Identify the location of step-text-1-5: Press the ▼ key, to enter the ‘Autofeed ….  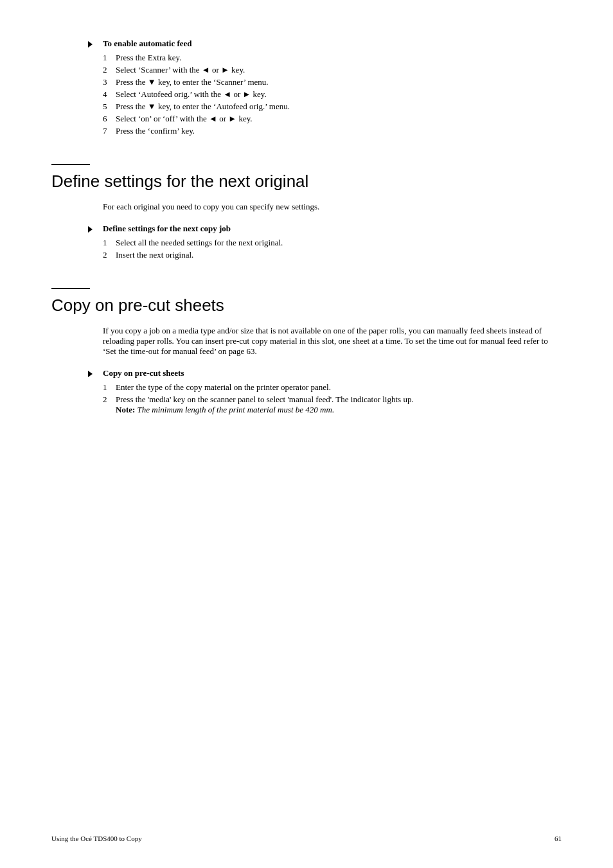
(339, 107).